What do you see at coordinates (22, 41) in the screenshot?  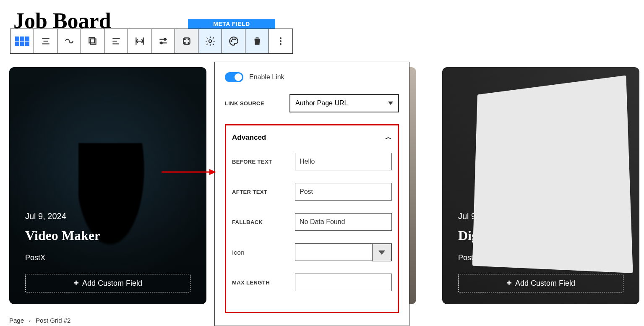 I see `grid-block-icon` at bounding box center [22, 41].